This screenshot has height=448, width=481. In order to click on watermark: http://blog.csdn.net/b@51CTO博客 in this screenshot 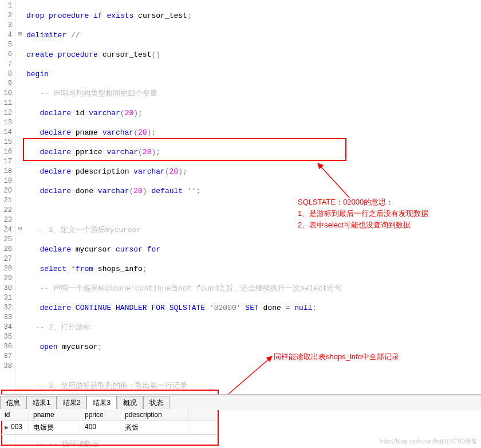, I will do `click(428, 441)`.